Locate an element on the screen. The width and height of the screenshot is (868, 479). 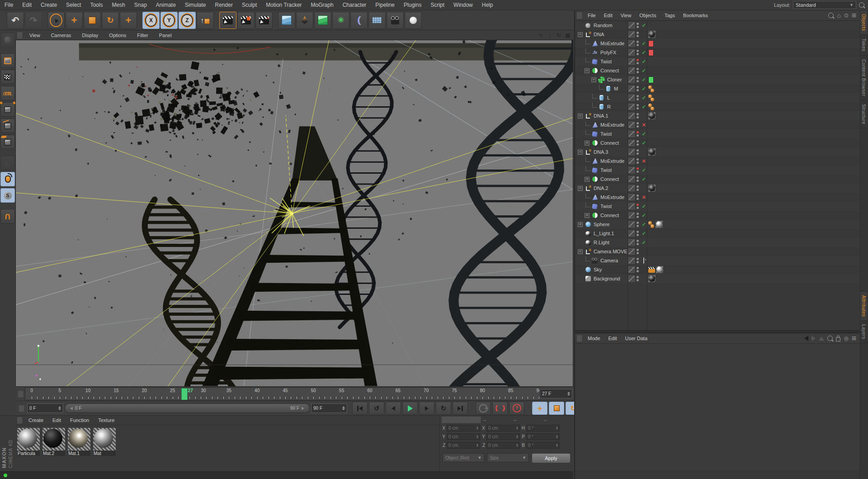
object-manager-menu-bookmarks: Bookmarks is located at coordinates (695, 15).